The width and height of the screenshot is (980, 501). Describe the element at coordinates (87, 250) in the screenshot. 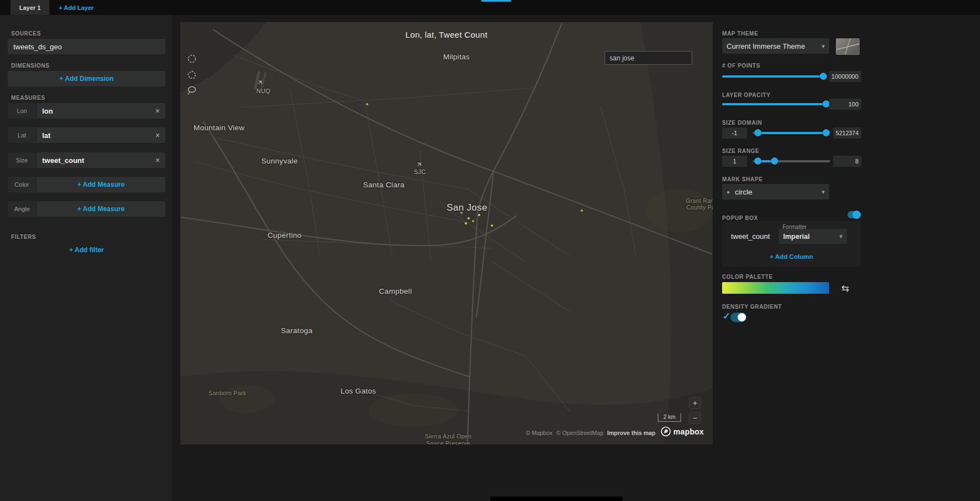

I see `add-filter-button: + Add filter` at that location.